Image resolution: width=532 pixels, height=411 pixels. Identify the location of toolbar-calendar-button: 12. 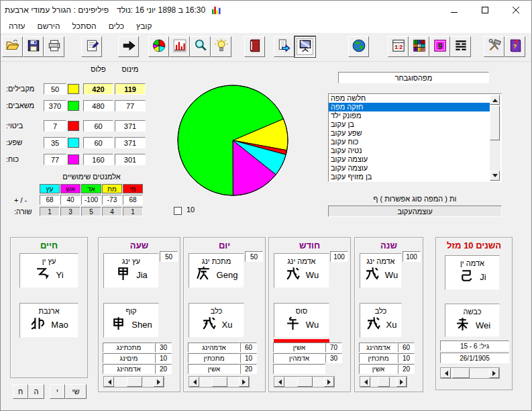
(398, 47).